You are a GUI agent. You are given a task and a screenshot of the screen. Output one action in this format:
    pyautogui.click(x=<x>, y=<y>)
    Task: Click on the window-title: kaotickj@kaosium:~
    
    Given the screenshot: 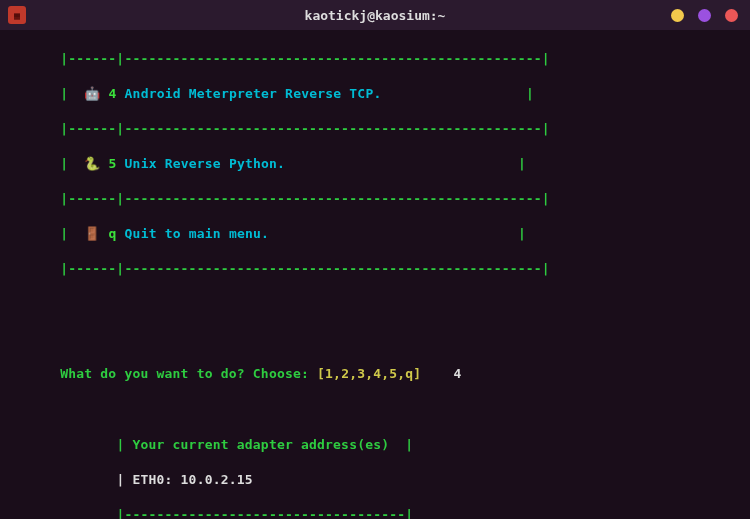 What is the action you would take?
    pyautogui.click(x=376, y=16)
    